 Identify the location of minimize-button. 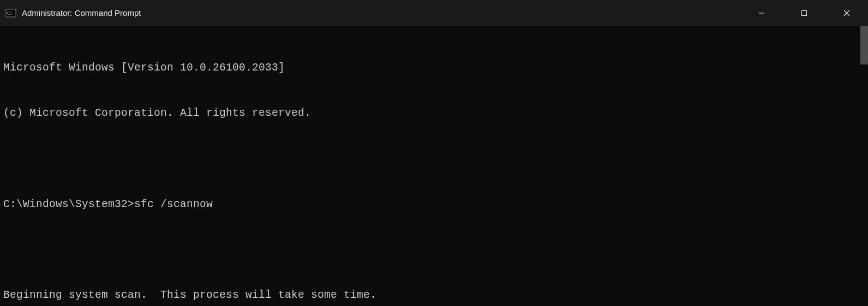
(762, 13).